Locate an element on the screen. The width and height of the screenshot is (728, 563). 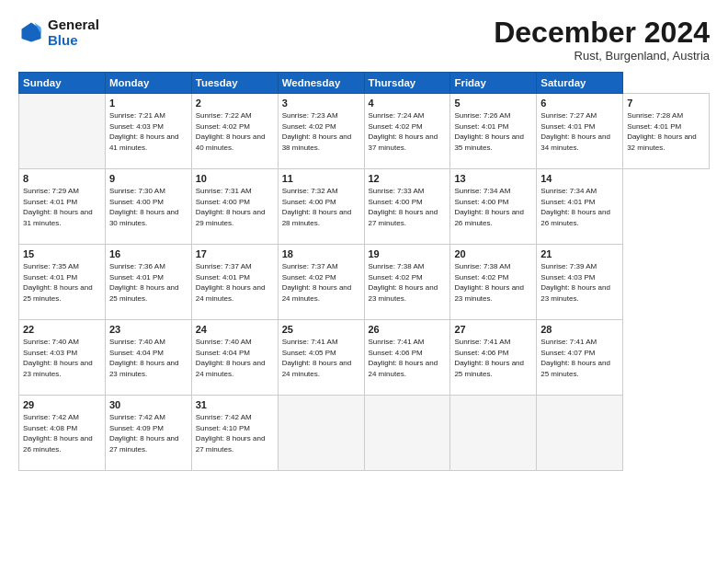
calendar-cell: 2Sunrise: 7:22 AMSunset: 4:02 PMDaylight… is located at coordinates (234, 132).